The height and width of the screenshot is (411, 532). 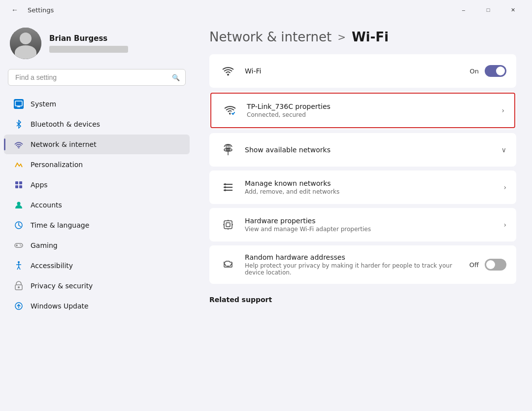 I want to click on hardware-properties-card: Hardware properties View and manage Wi-F…, so click(x=363, y=225).